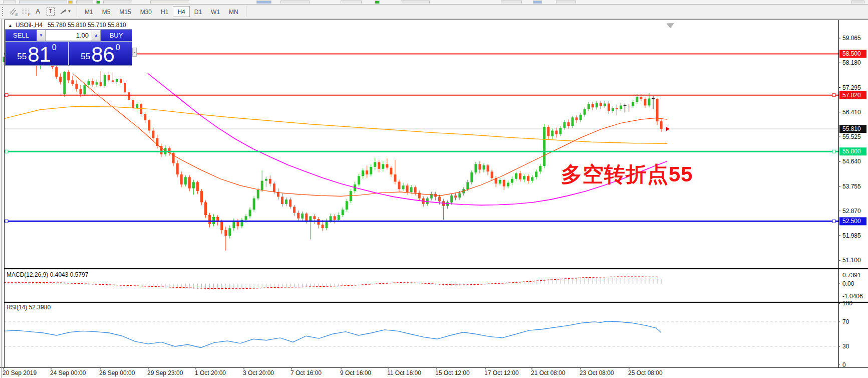  I want to click on svg-text: 52.870, so click(851, 211).